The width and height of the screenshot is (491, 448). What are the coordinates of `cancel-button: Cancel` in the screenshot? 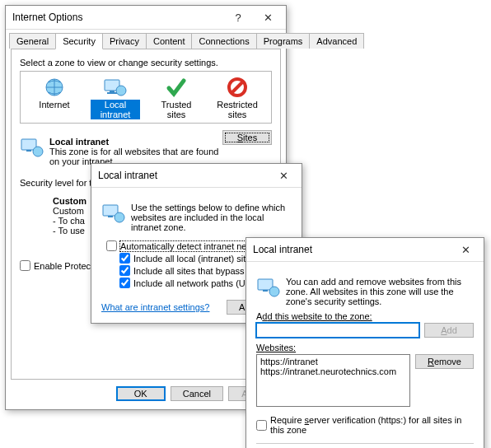 It's located at (197, 394).